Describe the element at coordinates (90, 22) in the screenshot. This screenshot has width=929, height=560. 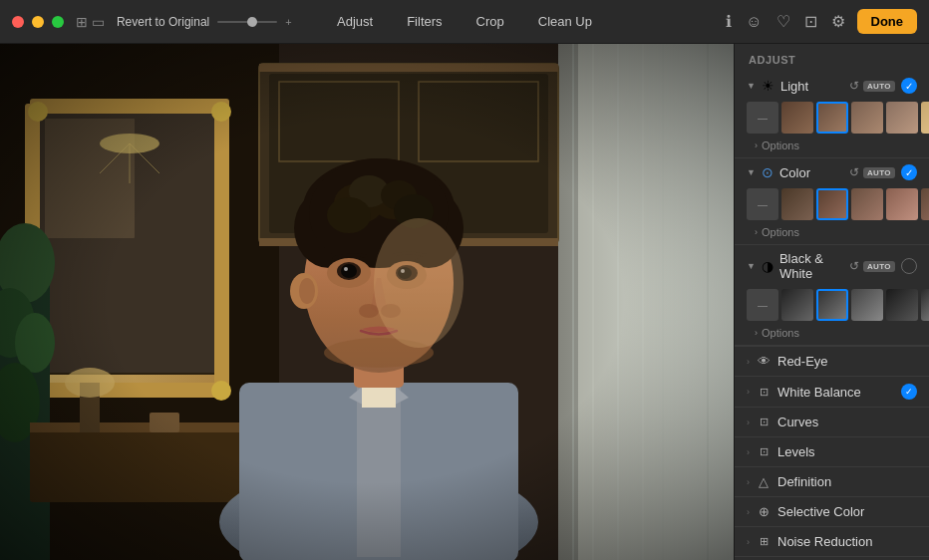
I see `panel-toggle-button: ⊞ ▭` at that location.